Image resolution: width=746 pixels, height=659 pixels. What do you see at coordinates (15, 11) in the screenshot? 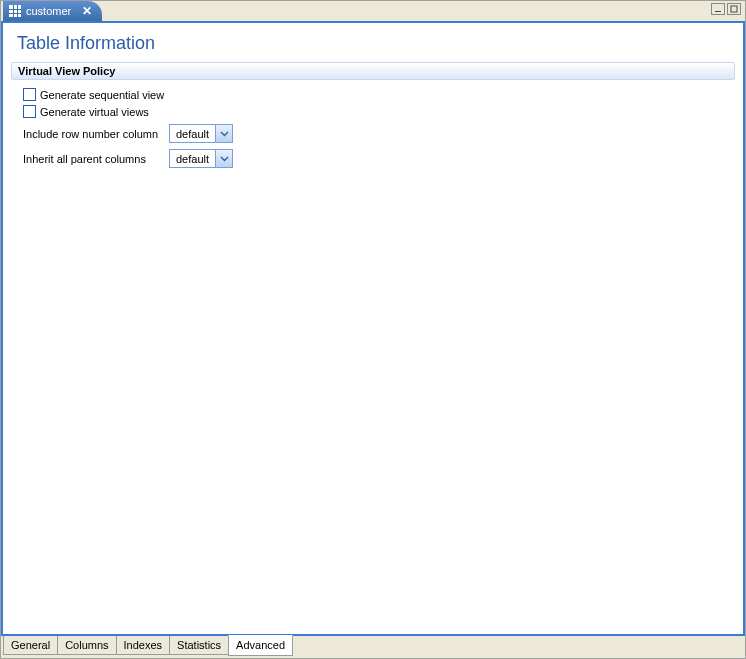
I see `table-icon` at bounding box center [15, 11].